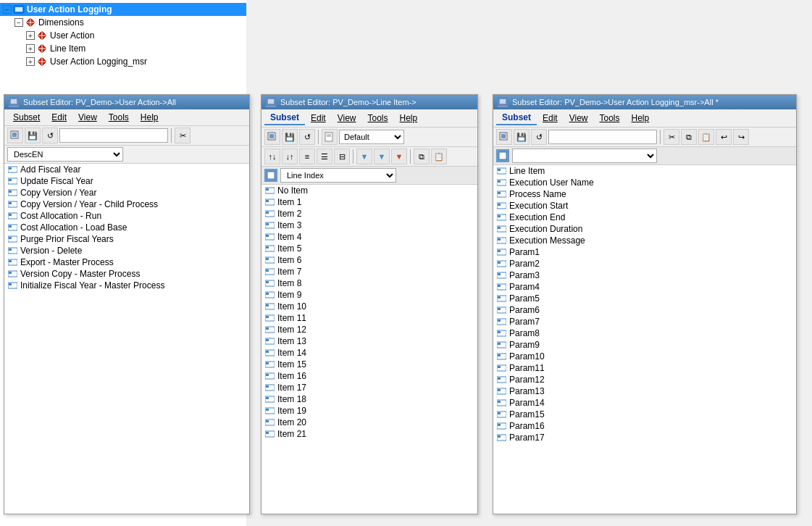 Image resolution: width=812 pixels, height=526 pixels. I want to click on panel3-cut-btn: ✂, so click(671, 137).